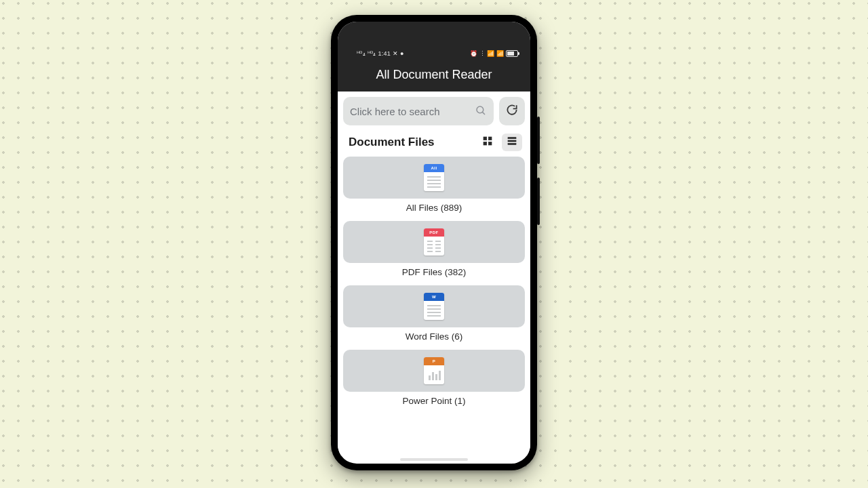 The width and height of the screenshot is (868, 488). Describe the element at coordinates (434, 242) in the screenshot. I see `file-type-icon: PDF` at that location.